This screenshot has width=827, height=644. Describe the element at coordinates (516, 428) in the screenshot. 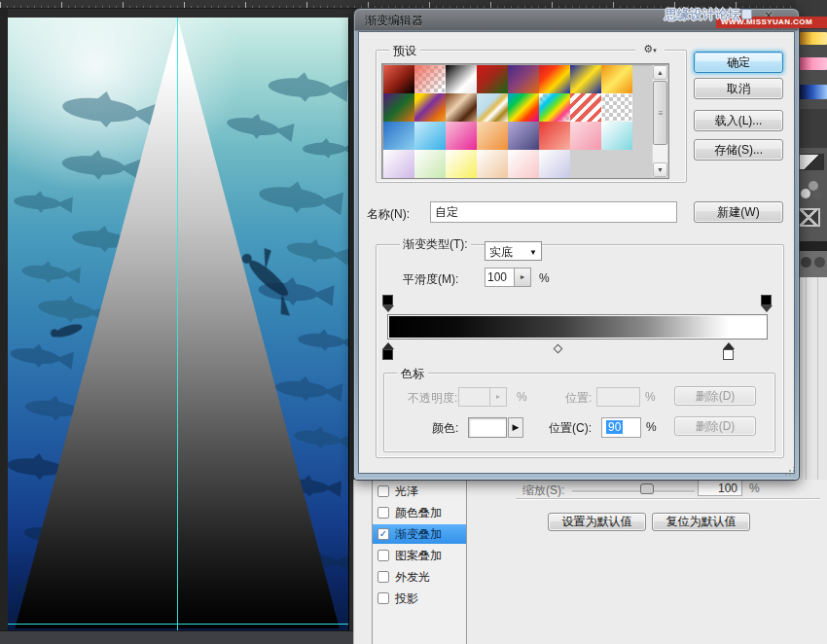

I see `color-picker-arrow-icon: ▶` at that location.